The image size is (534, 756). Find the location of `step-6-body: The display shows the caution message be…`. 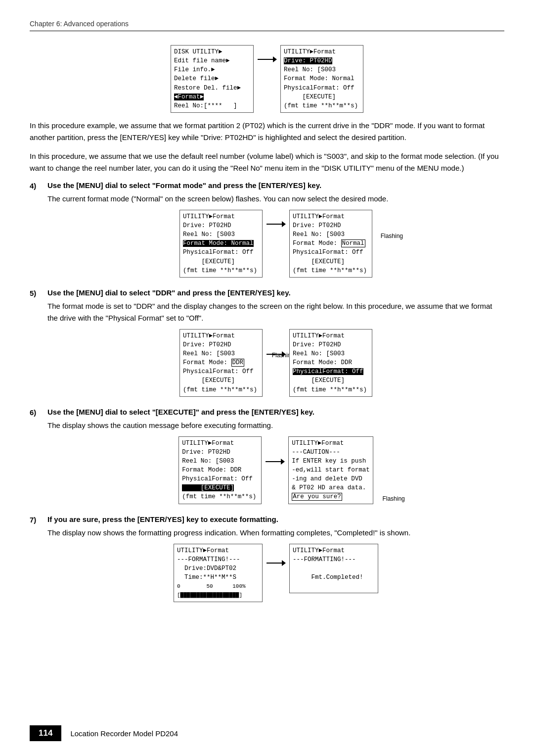

step-6-body: The display shows the caution message be… is located at coordinates (276, 425).